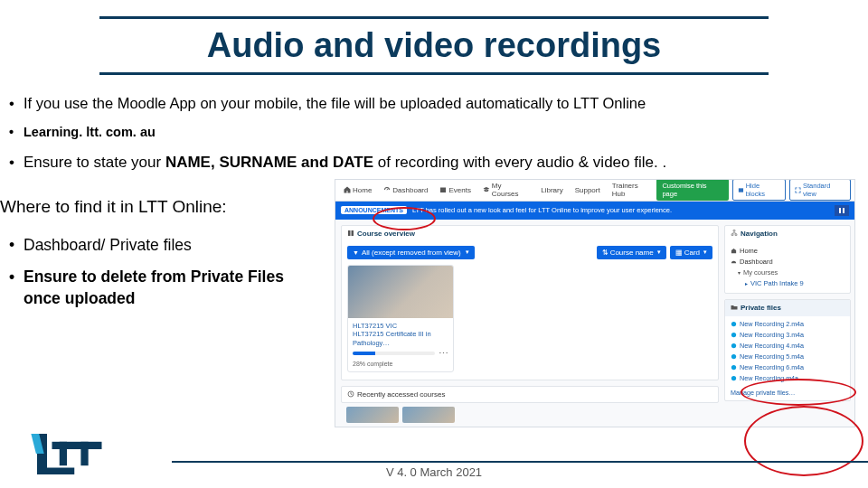 The height and width of the screenshot is (488, 868). I want to click on private-files-head: Private files, so click(788, 308).